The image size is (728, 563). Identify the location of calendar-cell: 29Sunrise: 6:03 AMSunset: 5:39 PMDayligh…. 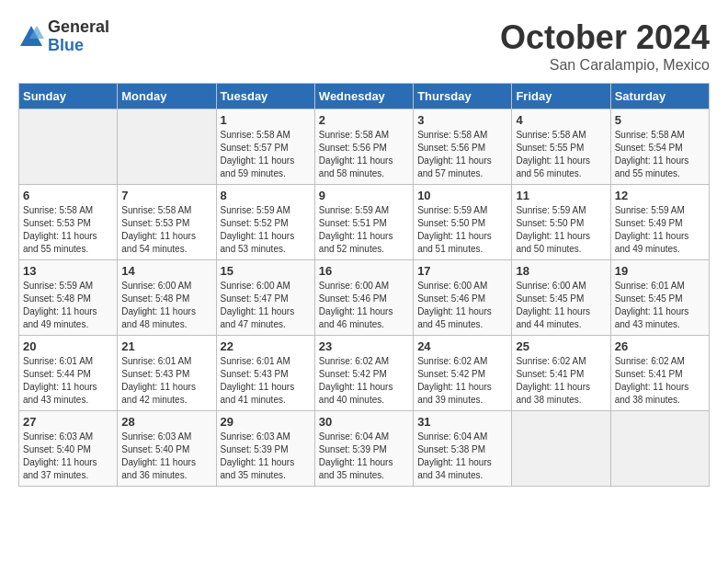
(265, 449).